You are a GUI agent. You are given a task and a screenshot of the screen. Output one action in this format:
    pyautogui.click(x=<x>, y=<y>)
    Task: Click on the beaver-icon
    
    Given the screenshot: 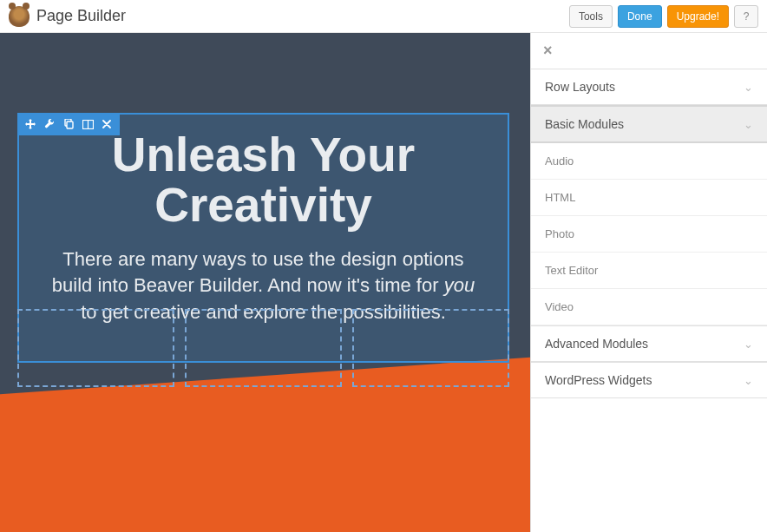 What is the action you would take?
    pyautogui.click(x=19, y=16)
    